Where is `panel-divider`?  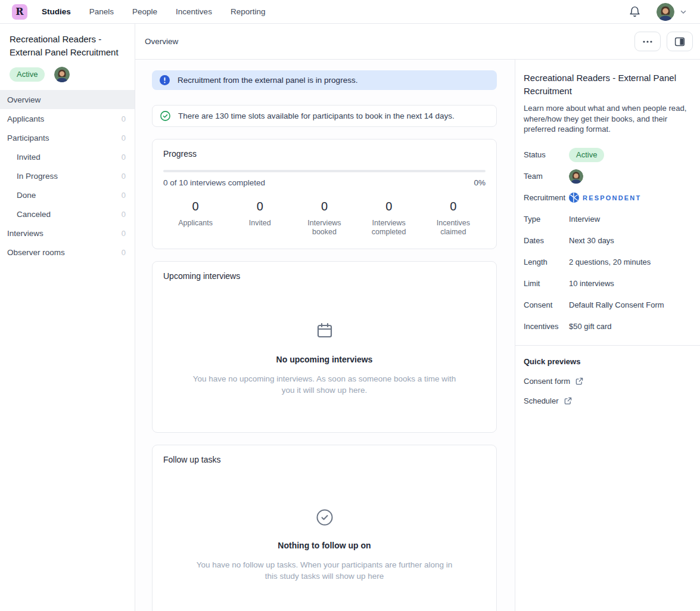 panel-divider is located at coordinates (608, 346).